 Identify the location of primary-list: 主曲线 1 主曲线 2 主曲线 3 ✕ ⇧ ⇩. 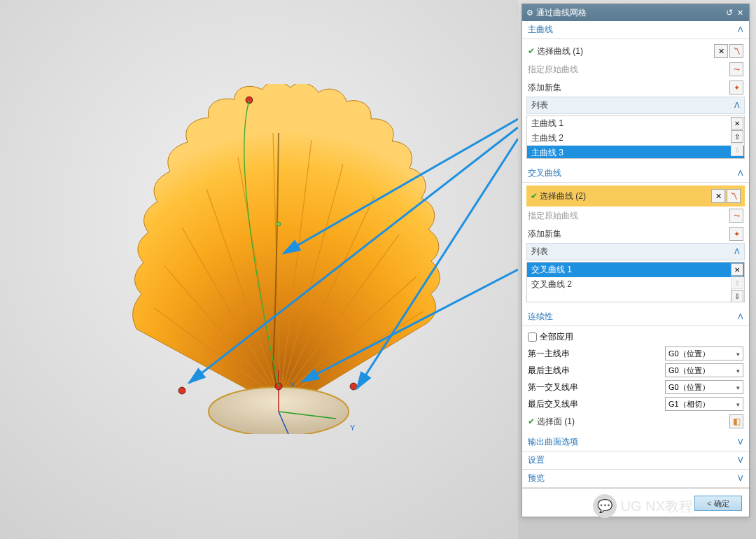
(636, 137).